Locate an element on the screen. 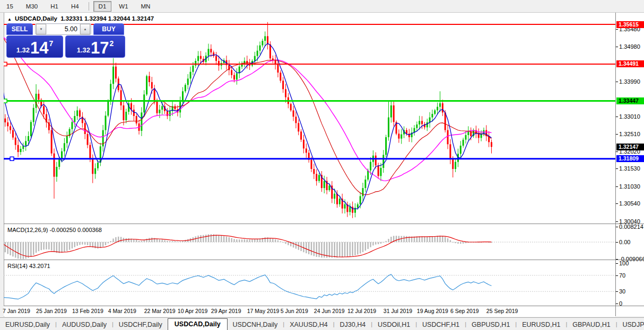  tab-gbpaud: GBPAUD,H1 is located at coordinates (591, 325).